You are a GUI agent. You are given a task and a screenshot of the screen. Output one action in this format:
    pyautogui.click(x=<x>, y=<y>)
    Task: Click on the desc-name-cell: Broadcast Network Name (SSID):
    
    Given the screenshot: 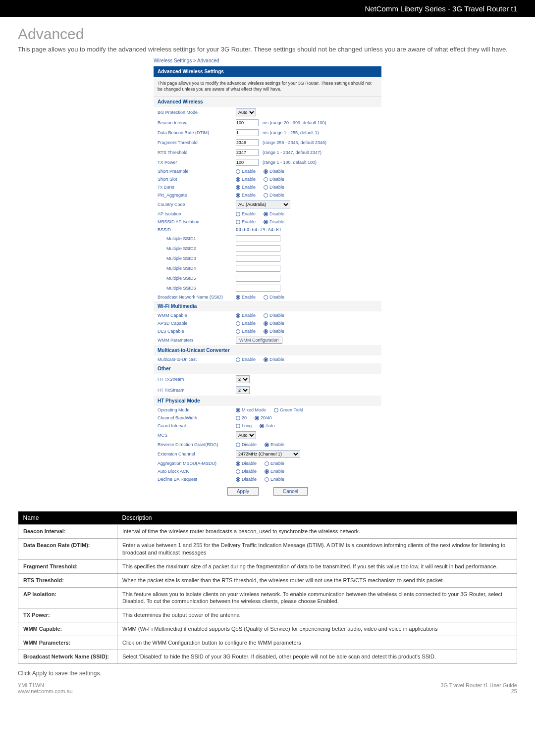 What is the action you would take?
    pyautogui.click(x=68, y=656)
    